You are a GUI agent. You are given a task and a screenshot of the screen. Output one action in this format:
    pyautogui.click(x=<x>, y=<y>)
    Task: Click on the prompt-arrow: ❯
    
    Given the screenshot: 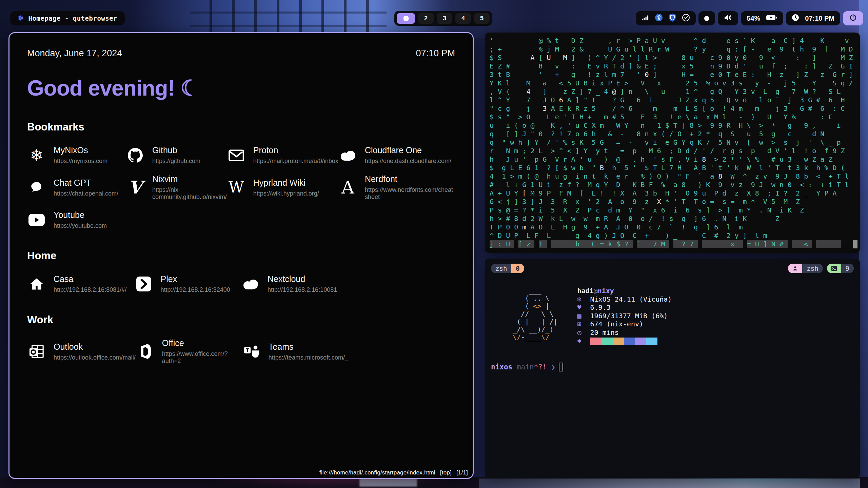 What is the action you would take?
    pyautogui.click(x=551, y=367)
    